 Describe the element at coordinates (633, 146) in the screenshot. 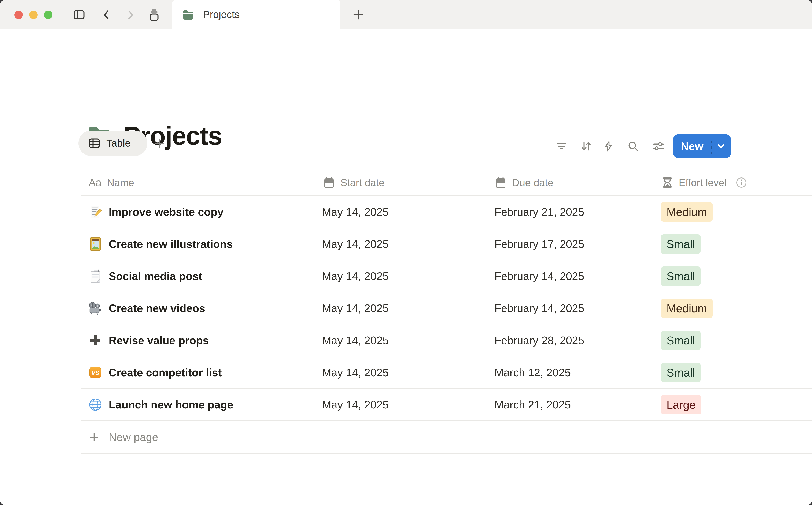

I see `search-icon` at that location.